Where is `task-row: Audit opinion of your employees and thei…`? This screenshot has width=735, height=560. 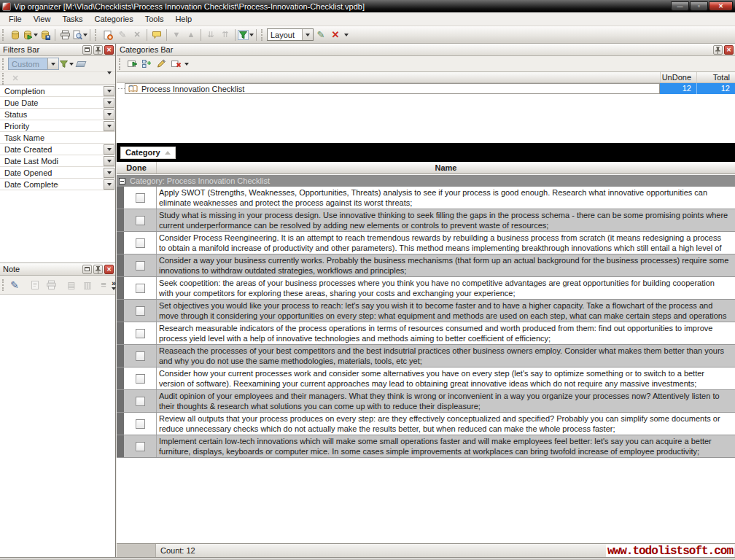
task-row: Audit opinion of your employees and thei… is located at coordinates (426, 401).